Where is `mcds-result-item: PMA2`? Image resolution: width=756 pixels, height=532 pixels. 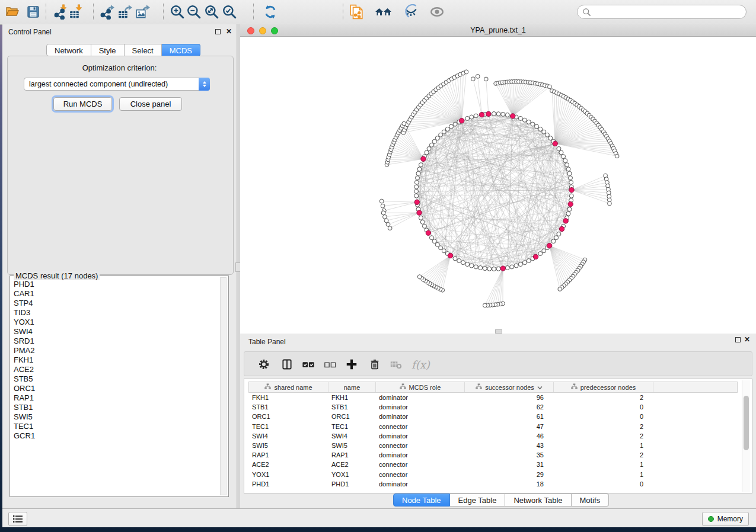 mcds-result-item: PMA2 is located at coordinates (116, 351).